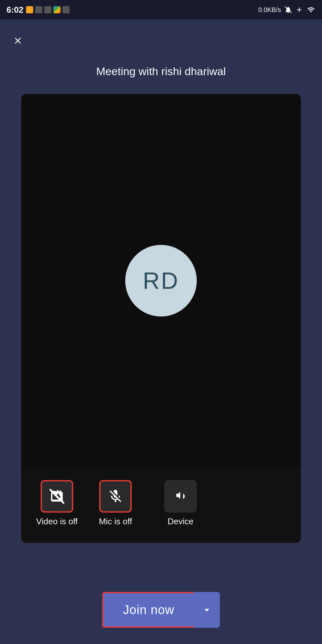 The image size is (322, 644). What do you see at coordinates (299, 10) in the screenshot?
I see `add-icon` at bounding box center [299, 10].